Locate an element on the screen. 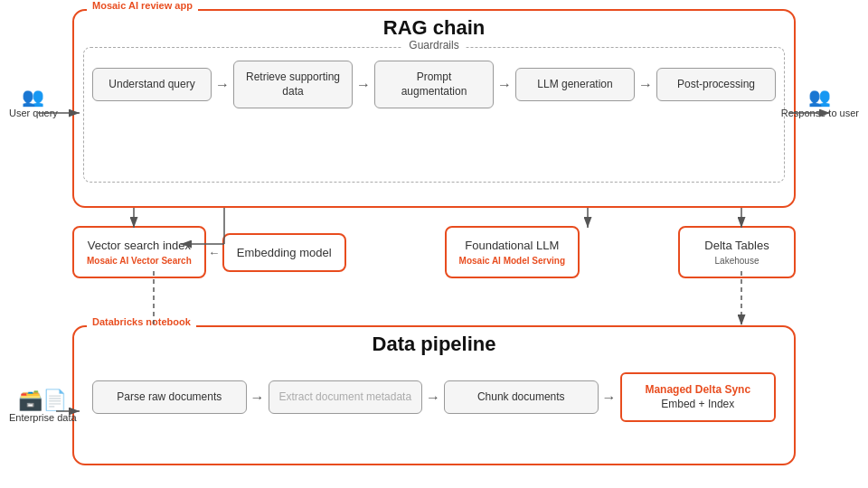  parse-docs-box: Parse raw documents is located at coordinates (170, 398).